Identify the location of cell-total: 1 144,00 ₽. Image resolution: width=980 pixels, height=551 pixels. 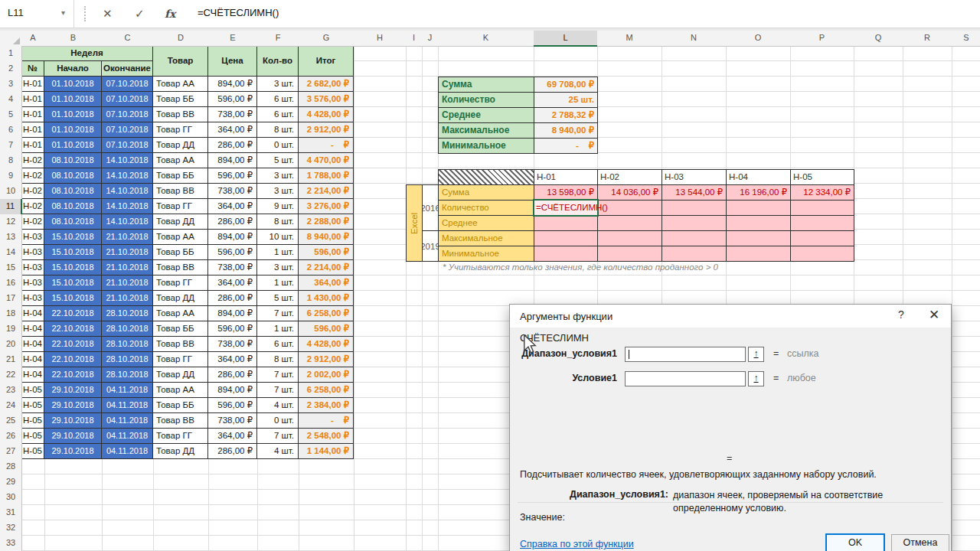
(326, 452).